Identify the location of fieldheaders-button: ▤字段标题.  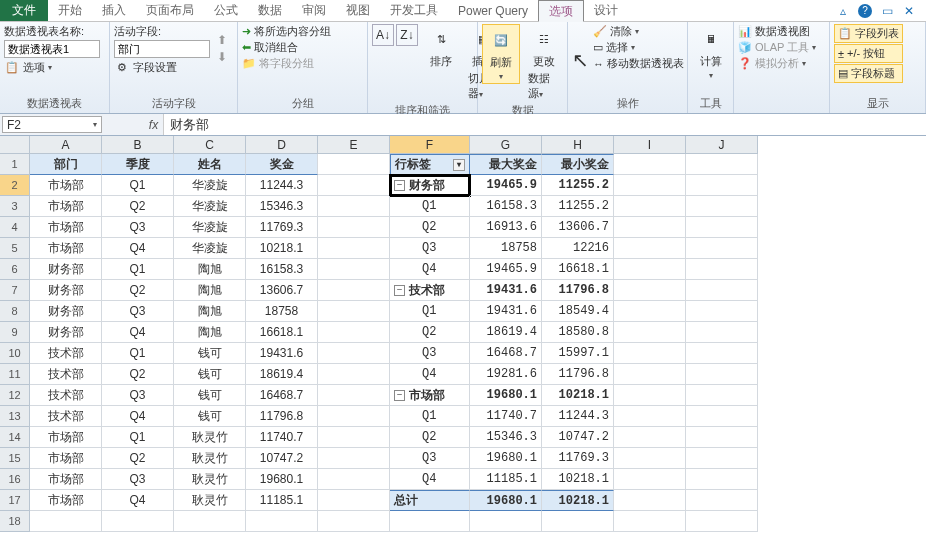
(868, 74).